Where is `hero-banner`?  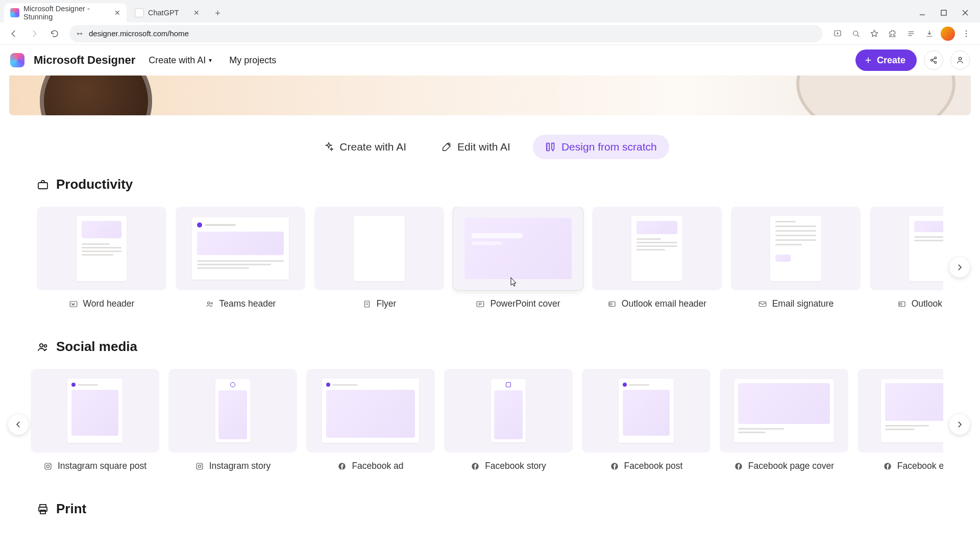
hero-banner is located at coordinates (490, 95).